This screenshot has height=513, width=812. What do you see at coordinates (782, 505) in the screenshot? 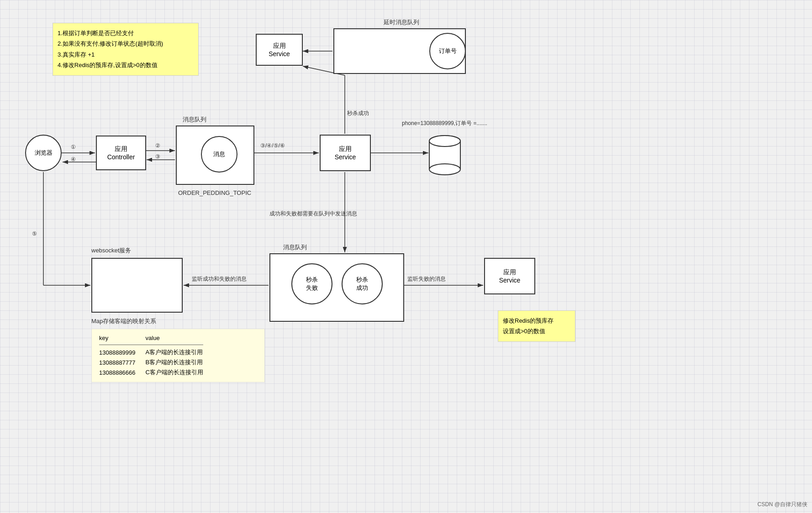
I see `watermark: CSDN @自律只猪侠` at bounding box center [782, 505].